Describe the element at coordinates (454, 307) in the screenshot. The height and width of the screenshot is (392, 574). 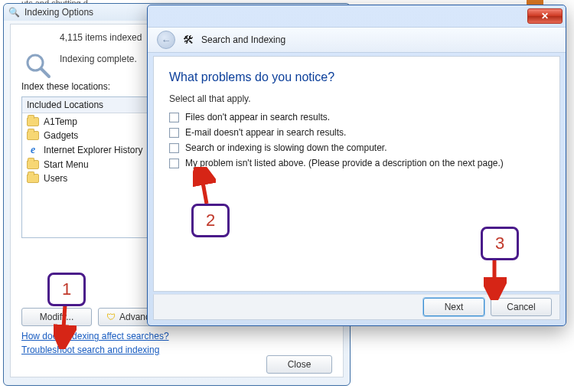
I see `next-button: Next` at that location.